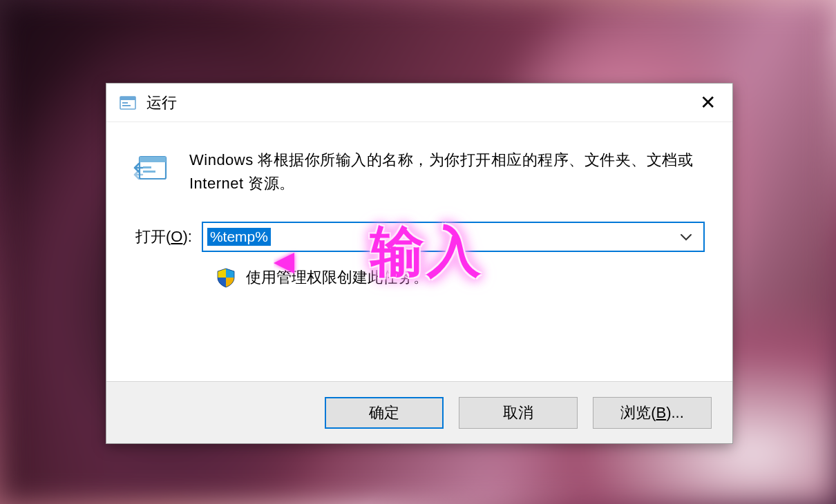 The height and width of the screenshot is (504, 836). I want to click on admin-note-text: 使用管理权限创建此任务。, so click(337, 278).